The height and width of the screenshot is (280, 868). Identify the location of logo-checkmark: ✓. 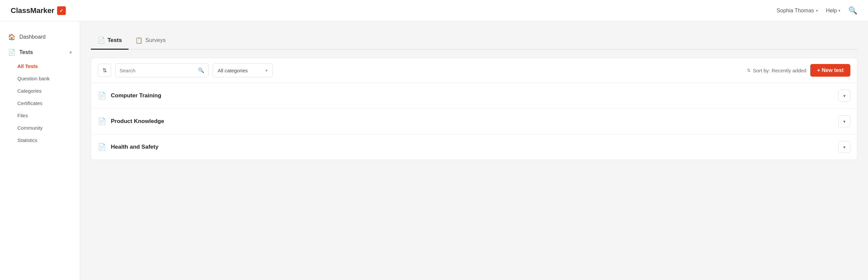
(61, 11).